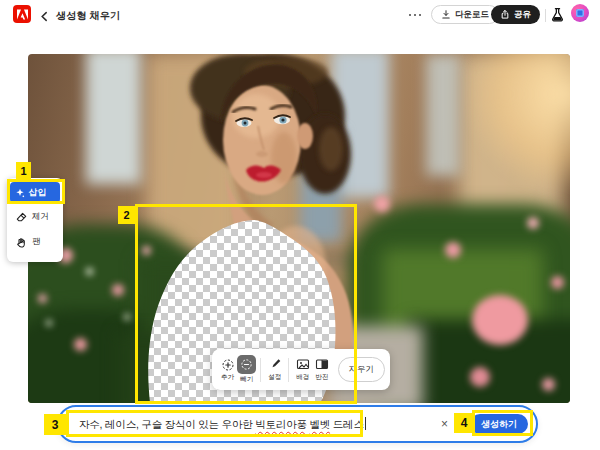  What do you see at coordinates (558, 15) in the screenshot?
I see `beta-flask-button` at bounding box center [558, 15].